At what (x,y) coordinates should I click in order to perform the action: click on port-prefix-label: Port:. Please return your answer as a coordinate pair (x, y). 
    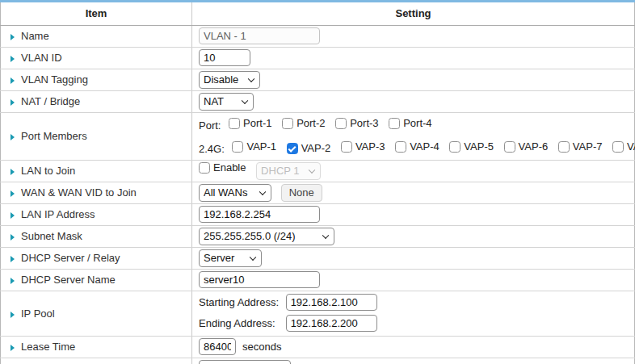
    Looking at the image, I should click on (210, 126).